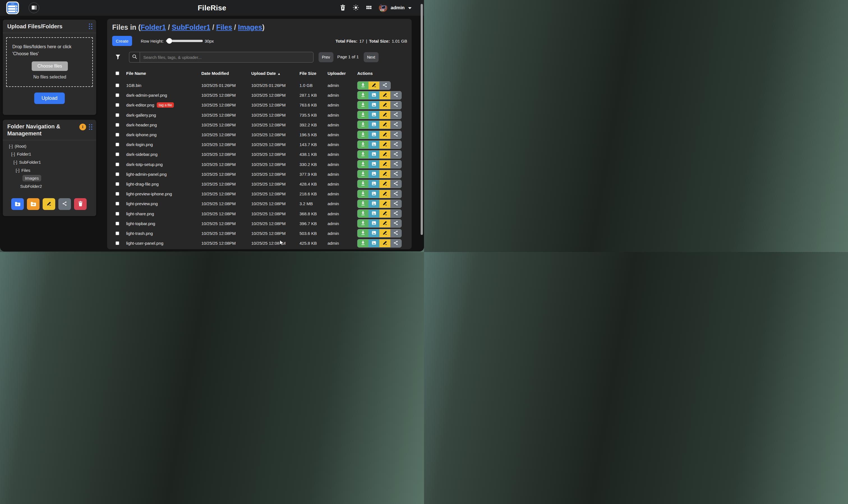 Image resolution: width=848 pixels, height=504 pixels. What do you see at coordinates (164, 233) in the screenshot?
I see `file-name: light-trash.png` at bounding box center [164, 233].